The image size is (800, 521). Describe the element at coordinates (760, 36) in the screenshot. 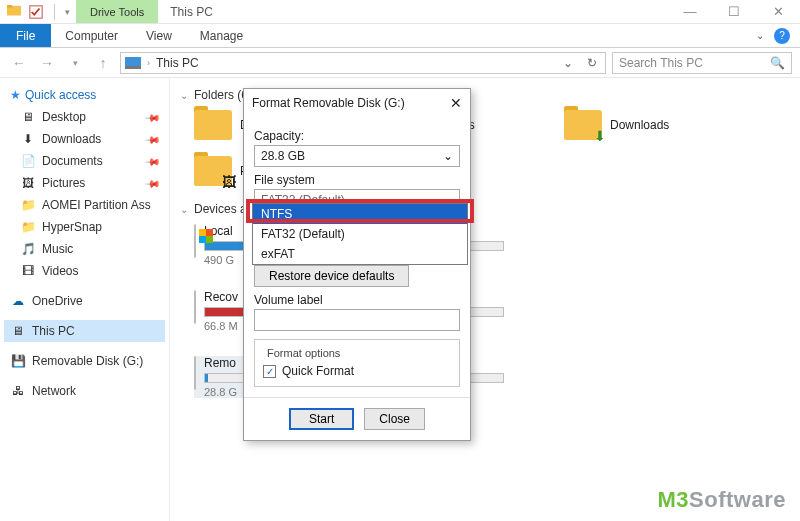

I see `ribbon-collapse-icon: ⌄` at that location.